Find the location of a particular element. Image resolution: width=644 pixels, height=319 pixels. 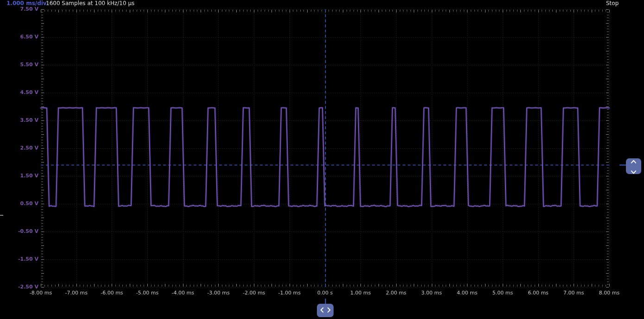

y-axis-label: 3.50 V is located at coordinates (19, 120).